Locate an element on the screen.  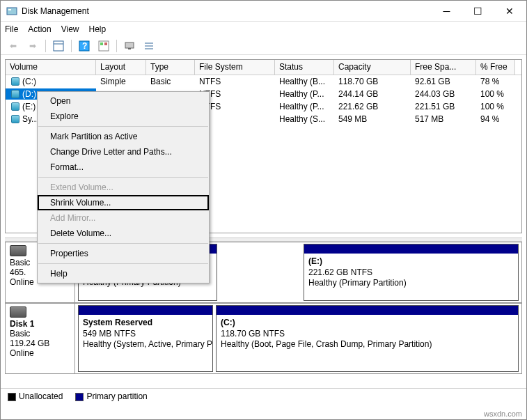
legend-primary: Primary partition is located at coordinates (117, 396).